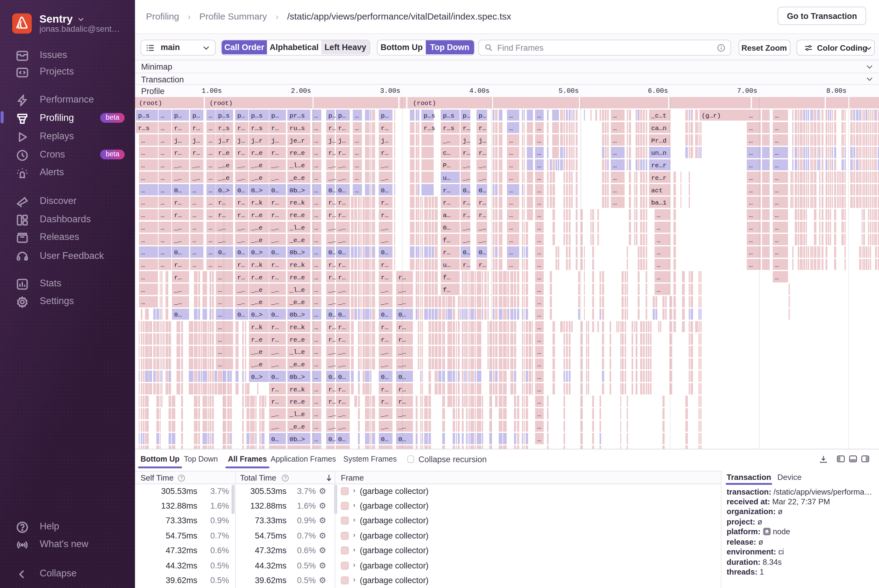 Image resolution: width=879 pixels, height=588 pixels. What do you see at coordinates (297, 290) in the screenshot?
I see `svg-text: _l…e` at bounding box center [297, 290].